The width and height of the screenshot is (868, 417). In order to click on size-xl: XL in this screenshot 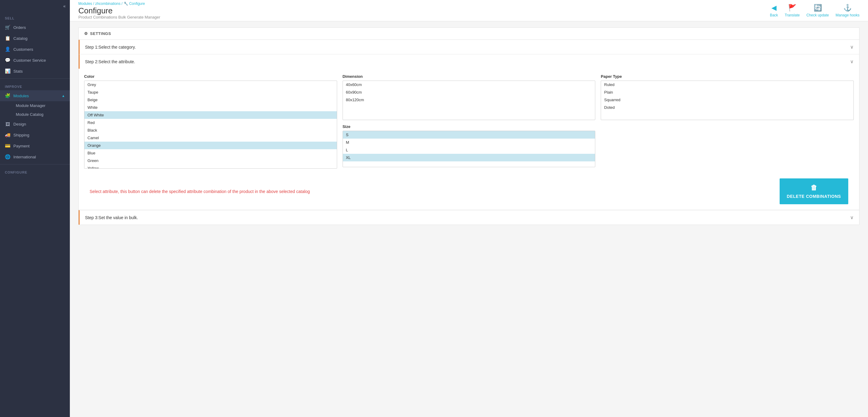, I will do `click(469, 158)`.